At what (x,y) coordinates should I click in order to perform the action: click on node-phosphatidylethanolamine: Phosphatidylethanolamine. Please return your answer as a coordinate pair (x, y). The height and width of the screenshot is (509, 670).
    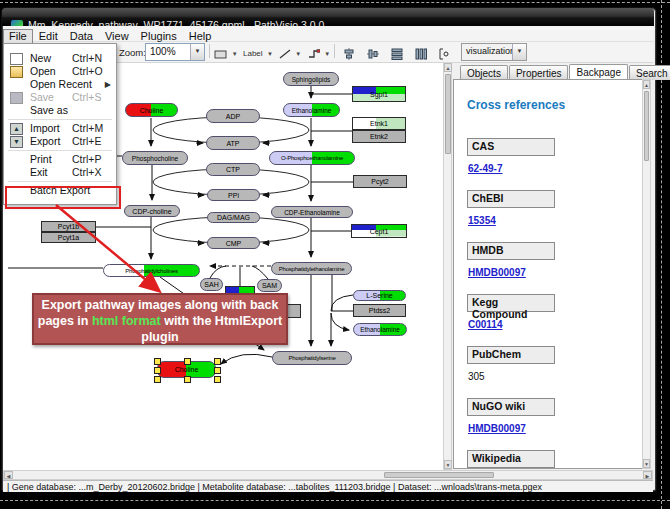
    Looking at the image, I should click on (312, 268).